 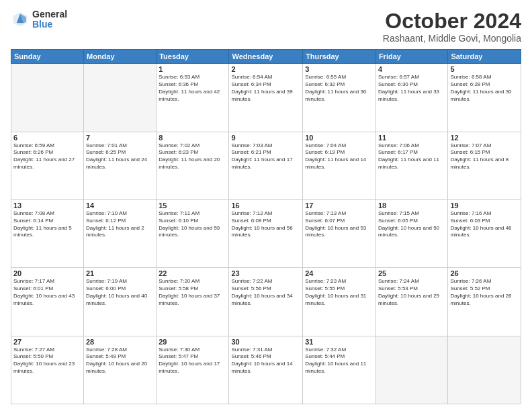 What do you see at coordinates (339, 138) in the screenshot?
I see `day-number: 10` at bounding box center [339, 138].